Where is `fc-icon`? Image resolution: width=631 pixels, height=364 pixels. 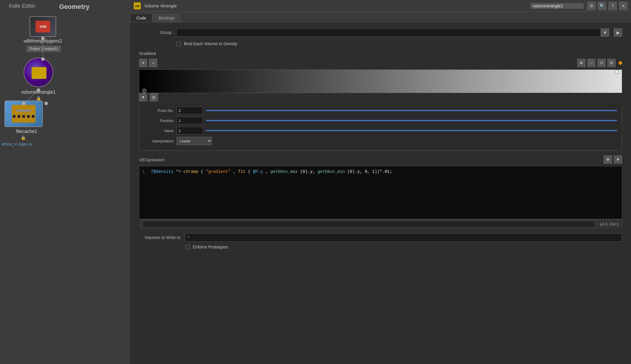 fc-icon is located at coordinates (24, 114).